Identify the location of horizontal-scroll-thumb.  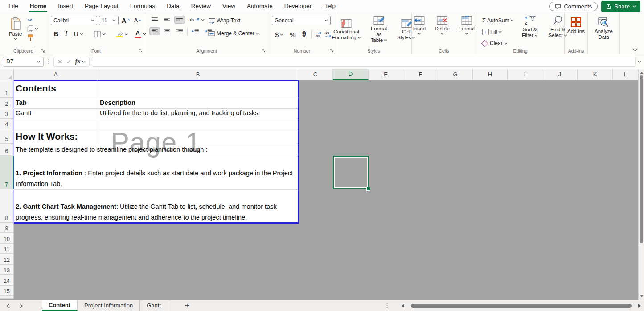
(521, 306).